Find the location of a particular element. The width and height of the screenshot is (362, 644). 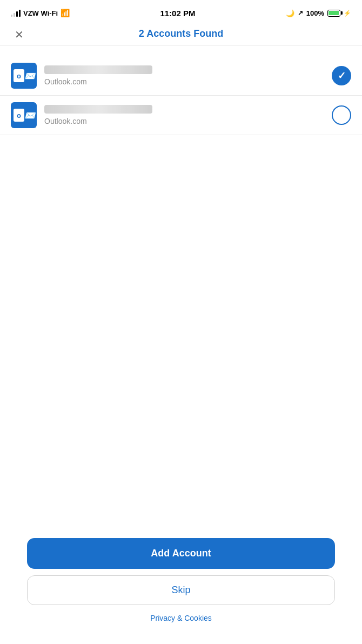

privacy-cookies-link: Privacy & Cookies is located at coordinates (181, 618).